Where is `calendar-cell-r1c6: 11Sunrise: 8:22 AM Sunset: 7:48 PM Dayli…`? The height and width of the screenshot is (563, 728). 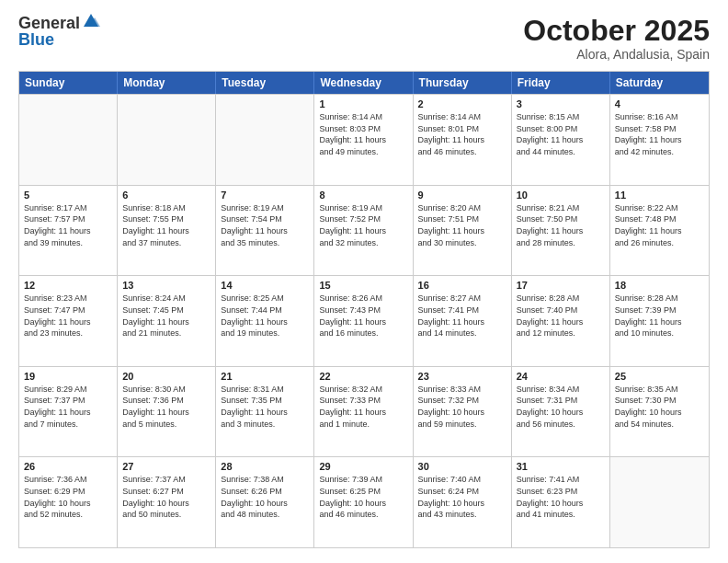 calendar-cell-r1c6: 11Sunrise: 8:22 AM Sunset: 7:48 PM Dayli… is located at coordinates (660, 231).